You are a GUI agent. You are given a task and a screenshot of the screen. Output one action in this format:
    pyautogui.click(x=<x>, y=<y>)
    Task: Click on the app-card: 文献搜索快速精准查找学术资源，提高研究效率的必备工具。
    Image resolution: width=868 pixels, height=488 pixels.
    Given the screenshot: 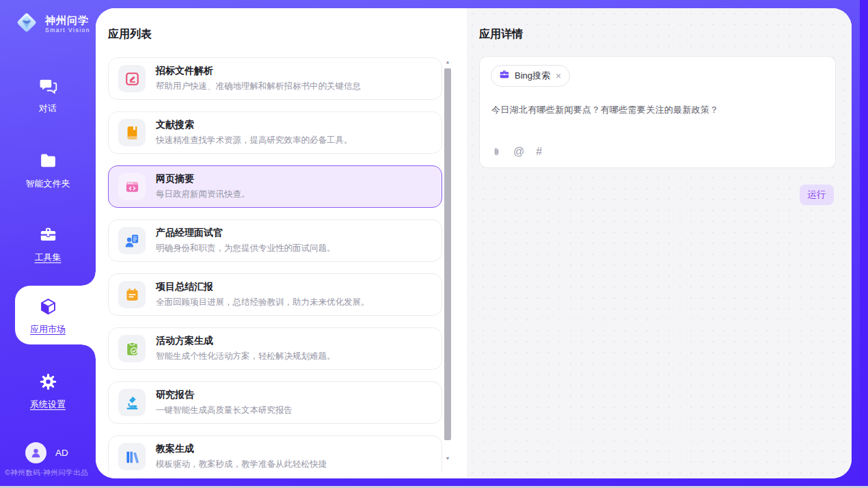 What is the action you would take?
    pyautogui.click(x=275, y=133)
    